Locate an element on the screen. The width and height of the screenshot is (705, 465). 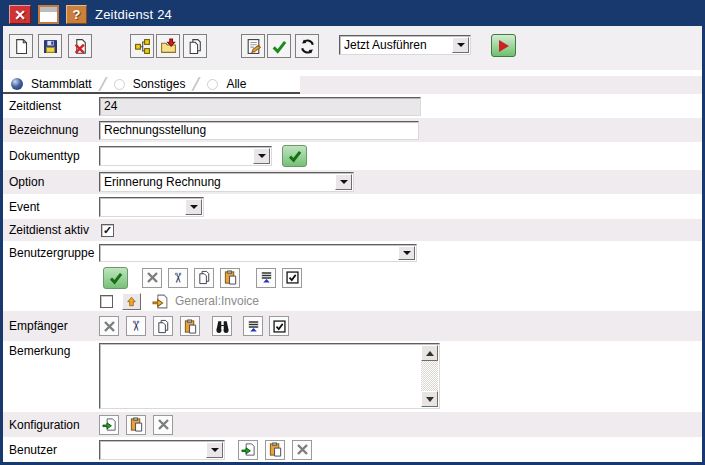
play-icon is located at coordinates (504, 46).